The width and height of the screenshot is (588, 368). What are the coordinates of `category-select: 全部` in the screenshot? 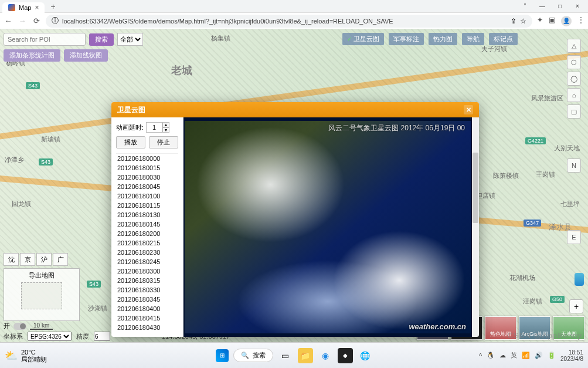 It's located at (130, 39).